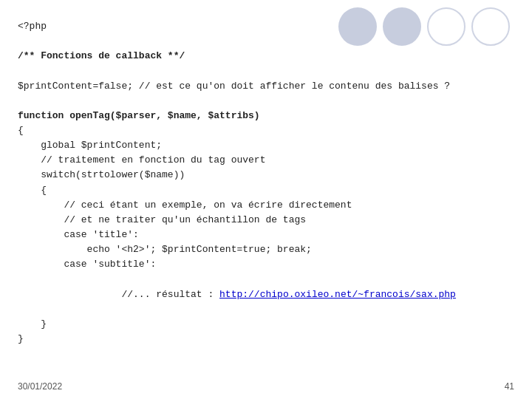  I want to click on footer-date: 30/01/2022, so click(40, 386).